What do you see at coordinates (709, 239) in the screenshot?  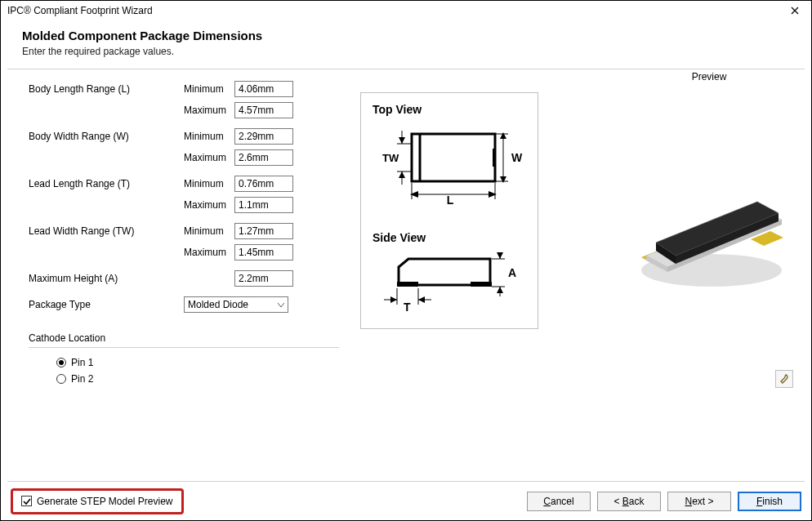 I see `preview-canvas` at bounding box center [709, 239].